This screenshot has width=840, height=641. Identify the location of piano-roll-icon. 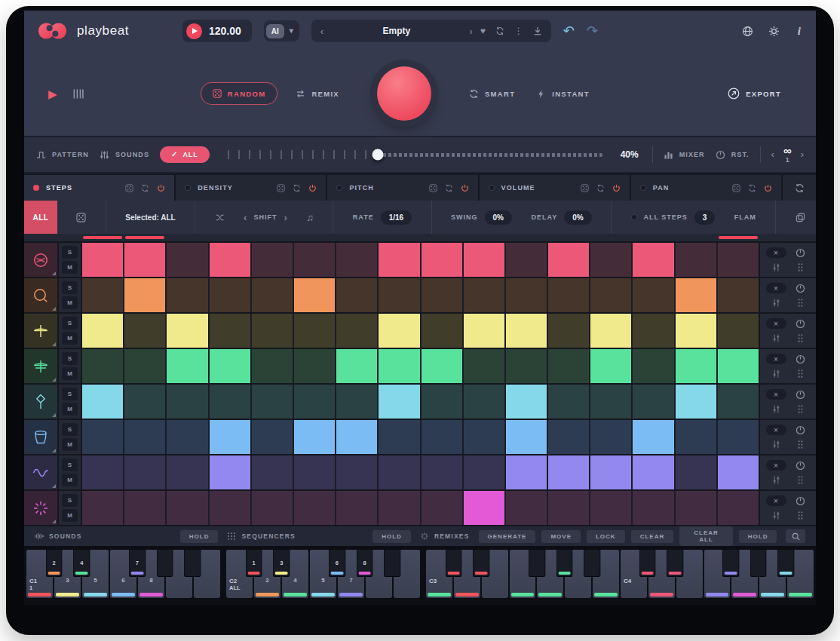
(78, 94).